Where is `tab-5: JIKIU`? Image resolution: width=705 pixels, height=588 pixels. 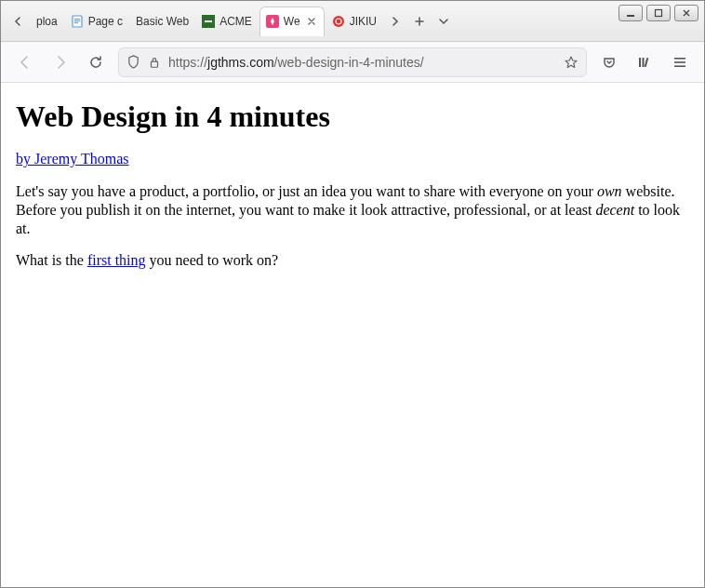
tab-5: JIKIU is located at coordinates (354, 21).